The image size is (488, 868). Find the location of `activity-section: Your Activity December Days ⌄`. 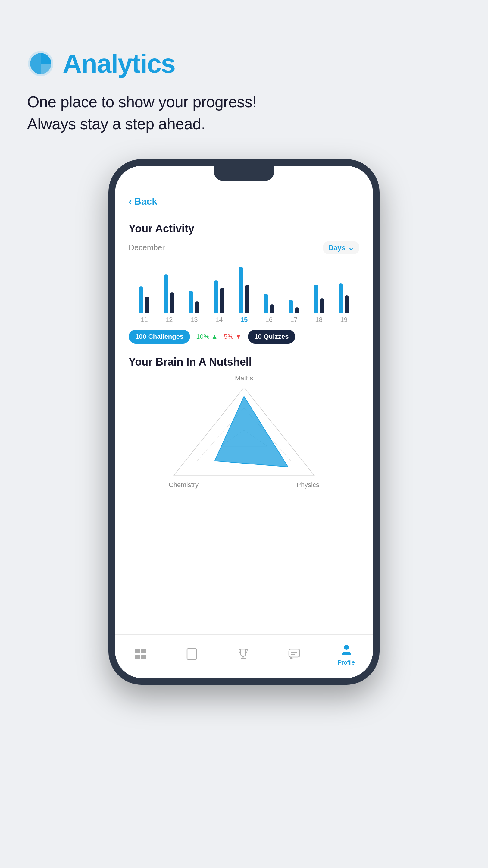

activity-section: Your Activity December Days ⌄ is located at coordinates (244, 283).